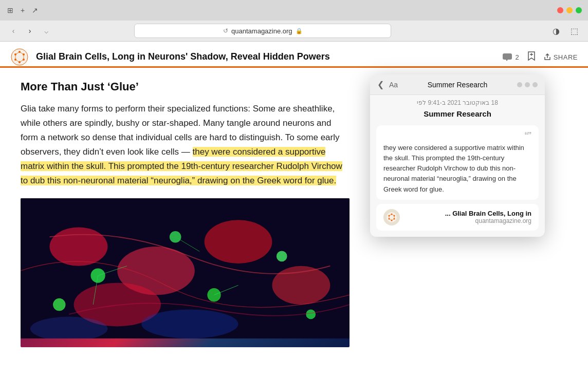 This screenshot has height=377, width=588. What do you see at coordinates (457, 115) in the screenshot?
I see `notes-note-title: Summer Research` at bounding box center [457, 115].